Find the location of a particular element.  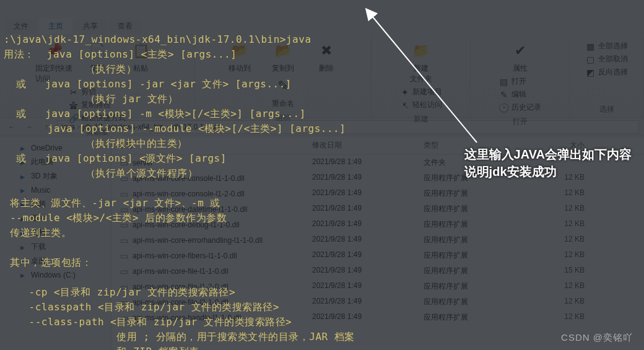

annotation-line1: 这里输入JAVA会弹出如下内容 is located at coordinates (548, 154).